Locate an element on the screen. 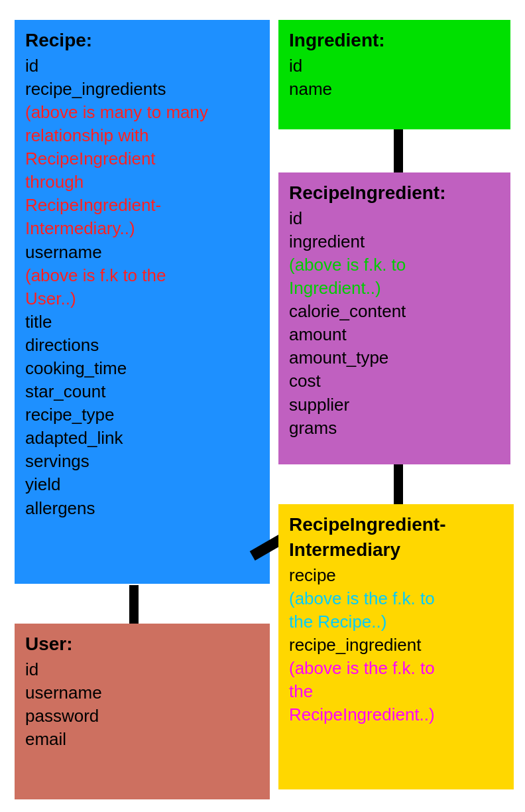  recipe-field-directions: directions is located at coordinates (62, 345).